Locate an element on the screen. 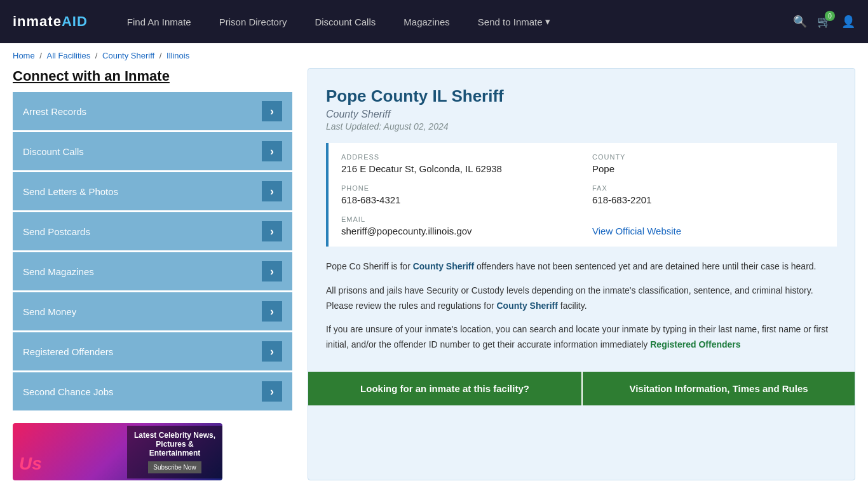 The height and width of the screenshot is (488, 868). county-field: COUNTY Pope is located at coordinates (708, 164).